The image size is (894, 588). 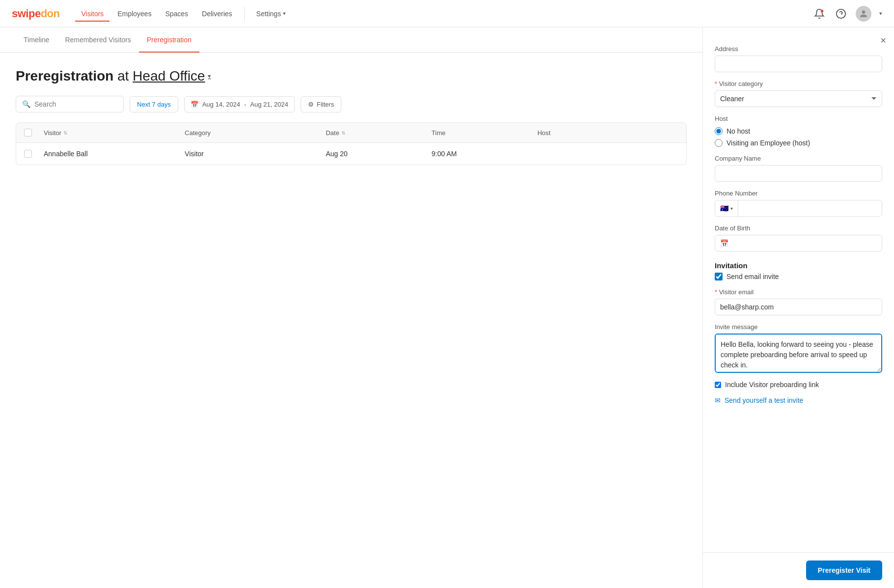 What do you see at coordinates (447, 14) in the screenshot?
I see `top-navigation: swipedon Visitors Employees Spaces Deliv…` at bounding box center [447, 14].